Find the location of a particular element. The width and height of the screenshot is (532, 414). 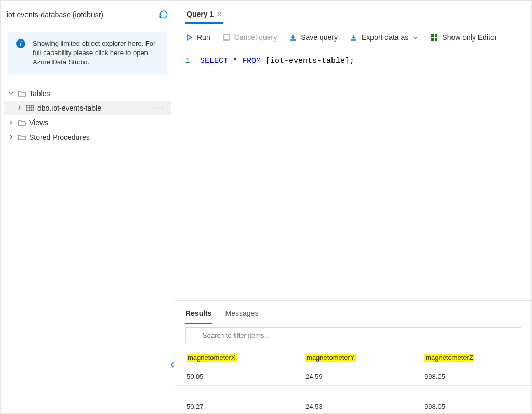

tab-label: Query 1 is located at coordinates (200, 14).